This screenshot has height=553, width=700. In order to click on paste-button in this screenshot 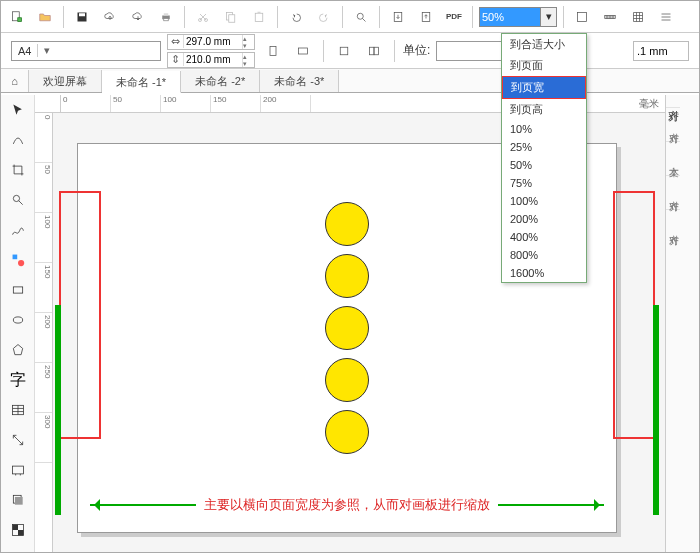, I will do `click(259, 17)`.